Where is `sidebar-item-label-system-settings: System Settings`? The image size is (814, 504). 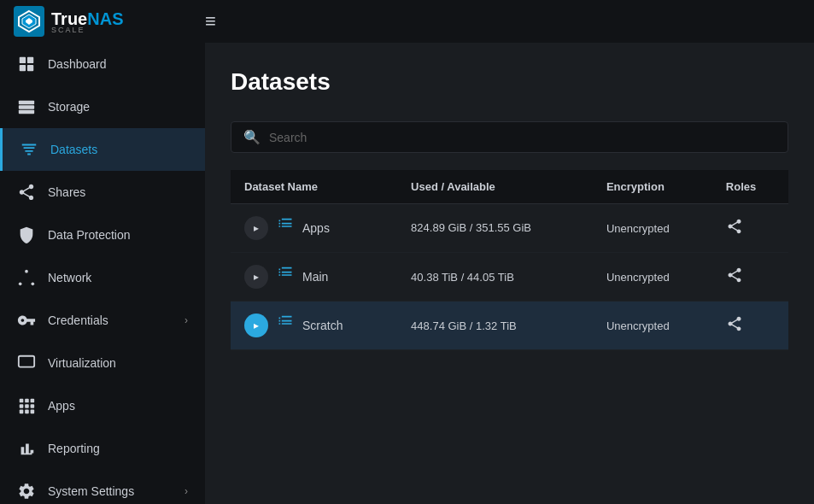
sidebar-item-label-system-settings: System Settings is located at coordinates (110, 491).